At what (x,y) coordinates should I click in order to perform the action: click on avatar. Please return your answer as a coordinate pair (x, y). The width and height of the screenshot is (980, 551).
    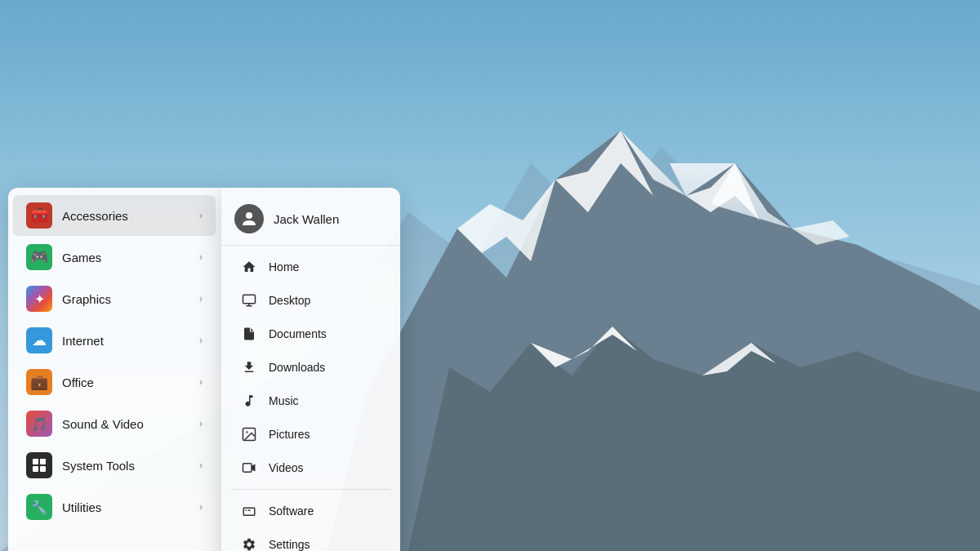
    Looking at the image, I should click on (249, 219).